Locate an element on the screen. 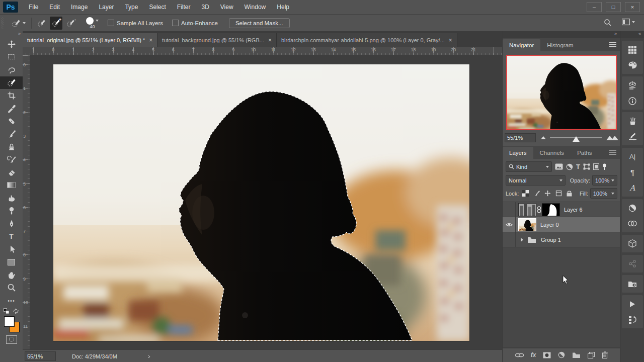 Image resolution: width=644 pixels, height=362 pixels. layer-style-icon: fx is located at coordinates (533, 355).